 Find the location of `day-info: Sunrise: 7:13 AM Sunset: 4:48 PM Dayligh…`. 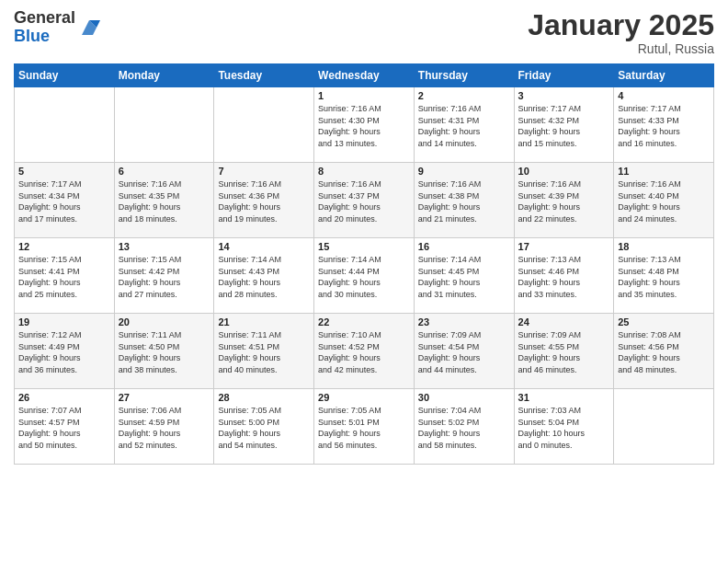

day-info: Sunrise: 7:13 AM Sunset: 4:48 PM Dayligh… is located at coordinates (664, 277).